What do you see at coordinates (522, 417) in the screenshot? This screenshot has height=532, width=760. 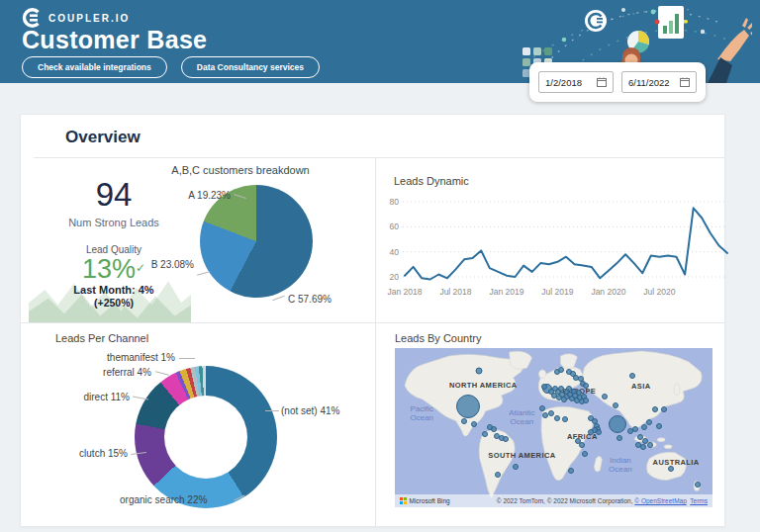 I see `ocean-label: Atlantic Ocean` at bounding box center [522, 417].